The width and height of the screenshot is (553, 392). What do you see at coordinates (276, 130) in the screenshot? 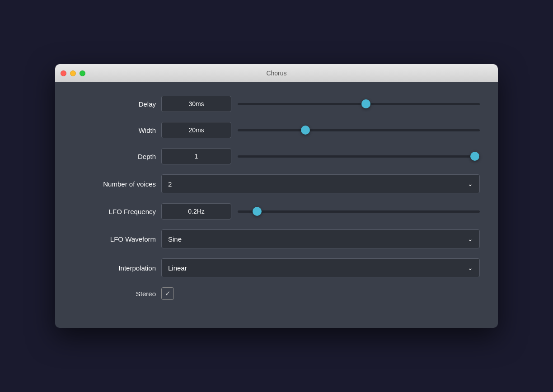
I see `width-row: Width 20ms` at bounding box center [276, 130].